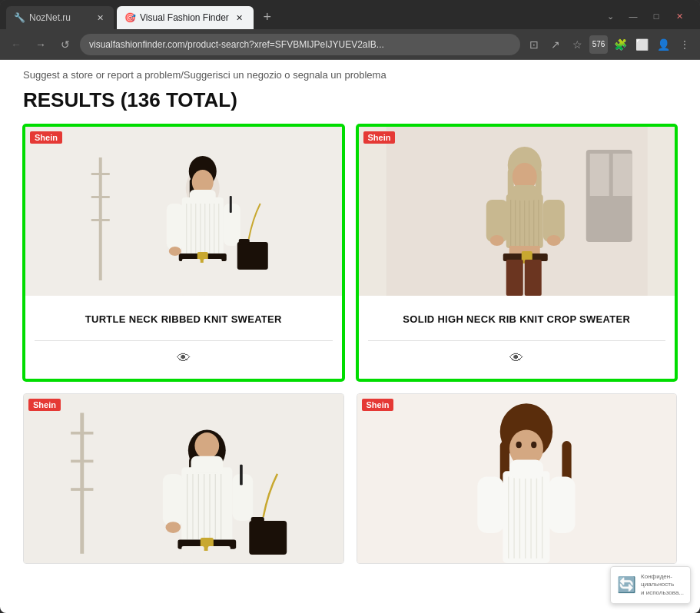  I want to click on recaptcha-text: Конфиден-циальностьи использова..., so click(662, 585).